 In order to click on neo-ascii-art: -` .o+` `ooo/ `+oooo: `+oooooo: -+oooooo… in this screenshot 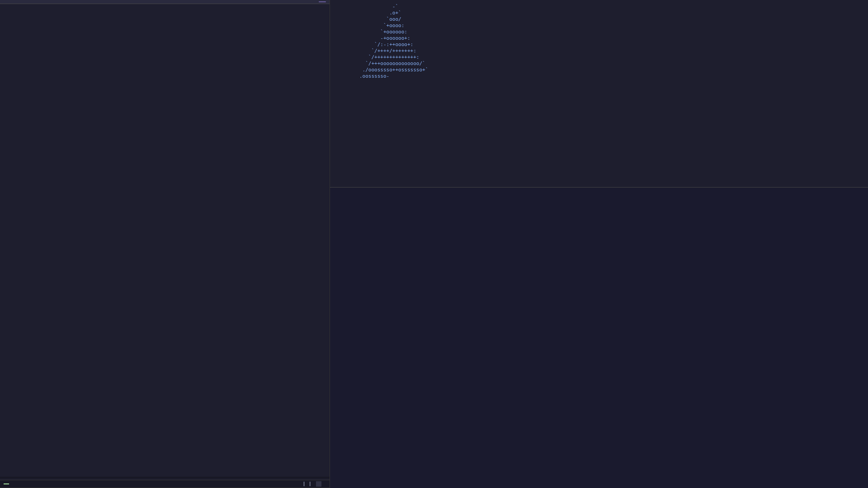, I will do `click(382, 94)`.